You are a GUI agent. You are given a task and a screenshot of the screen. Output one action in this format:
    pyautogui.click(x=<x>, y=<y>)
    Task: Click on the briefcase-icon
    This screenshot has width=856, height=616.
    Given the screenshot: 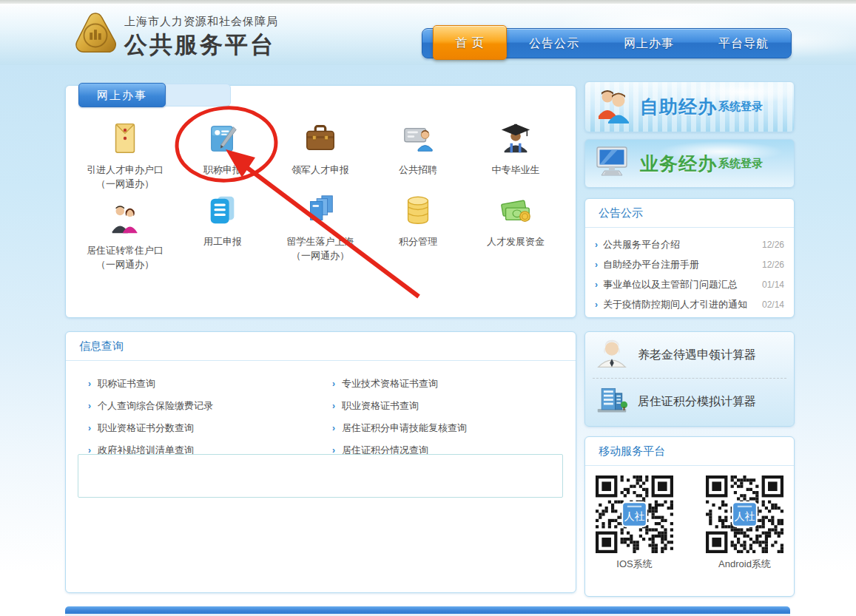 What is the action you would take?
    pyautogui.click(x=320, y=140)
    